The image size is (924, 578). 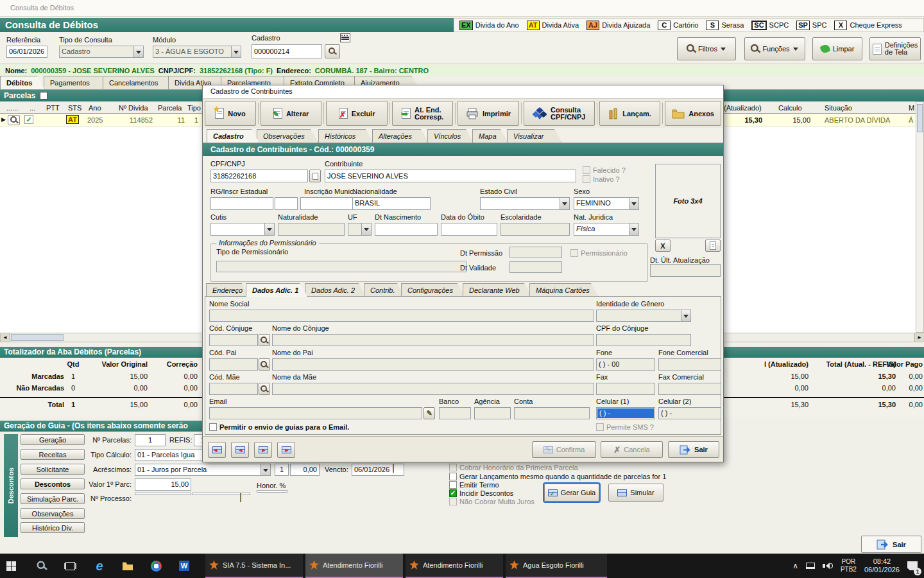 I want to click on start-button, so click(x=11, y=566).